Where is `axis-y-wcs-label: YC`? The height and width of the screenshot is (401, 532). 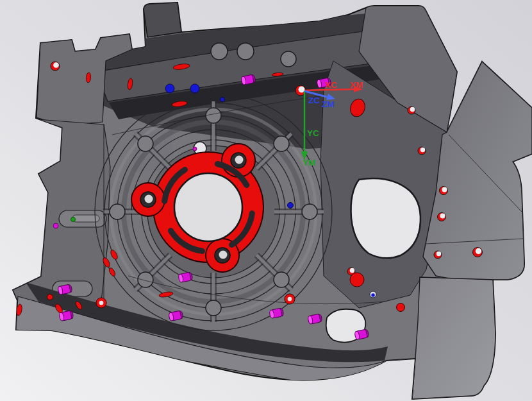
axis-y-wcs-label: YC is located at coordinates (313, 133).